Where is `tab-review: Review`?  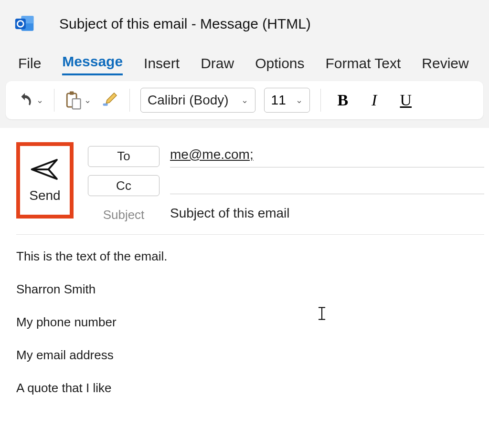 tab-review: Review is located at coordinates (445, 65).